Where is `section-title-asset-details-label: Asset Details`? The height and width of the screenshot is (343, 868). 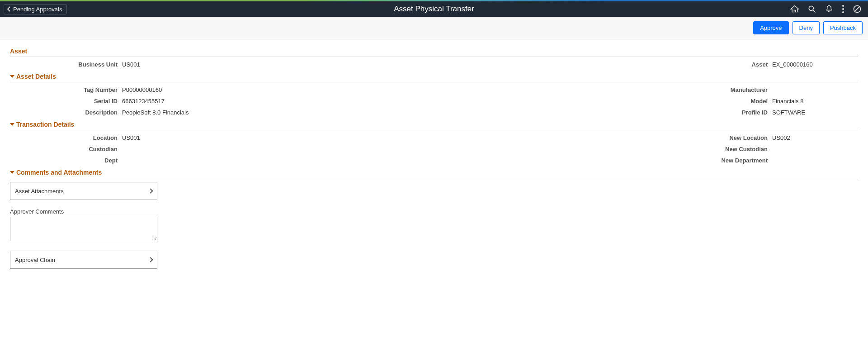 section-title-asset-details-label: Asset Details is located at coordinates (36, 76).